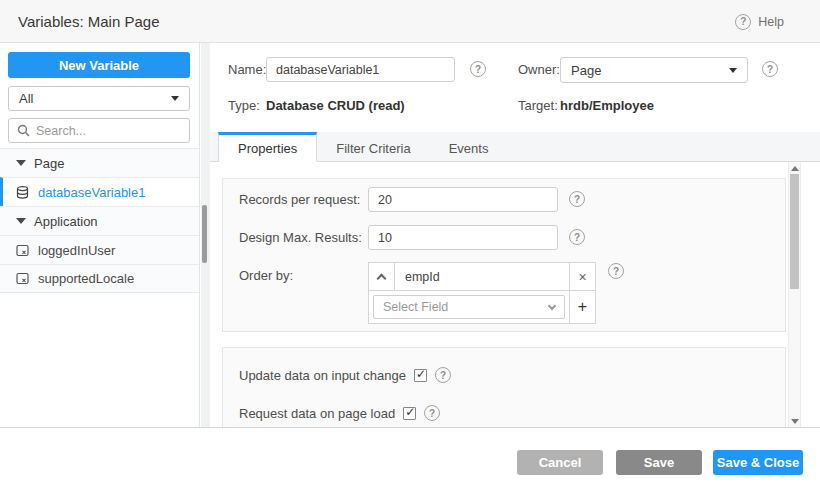  What do you see at coordinates (88, 22) in the screenshot?
I see `page-title: Variables: Main Page` at bounding box center [88, 22].